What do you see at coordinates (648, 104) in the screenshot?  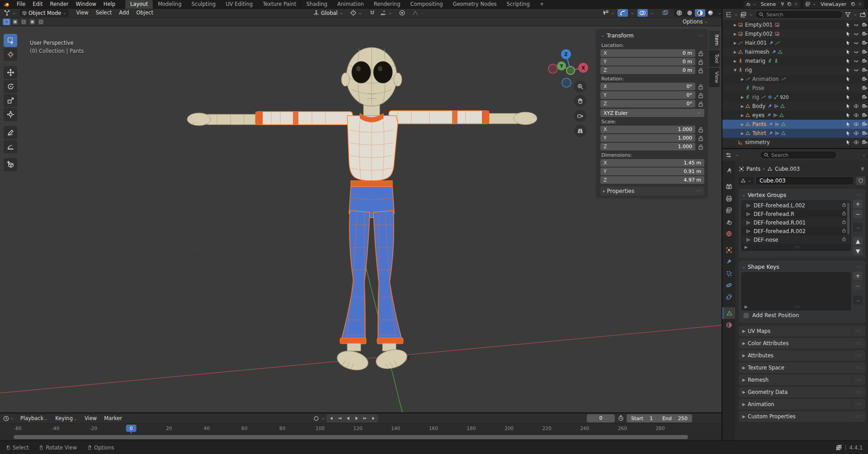 I see `transform-field: Z0°` at bounding box center [648, 104].